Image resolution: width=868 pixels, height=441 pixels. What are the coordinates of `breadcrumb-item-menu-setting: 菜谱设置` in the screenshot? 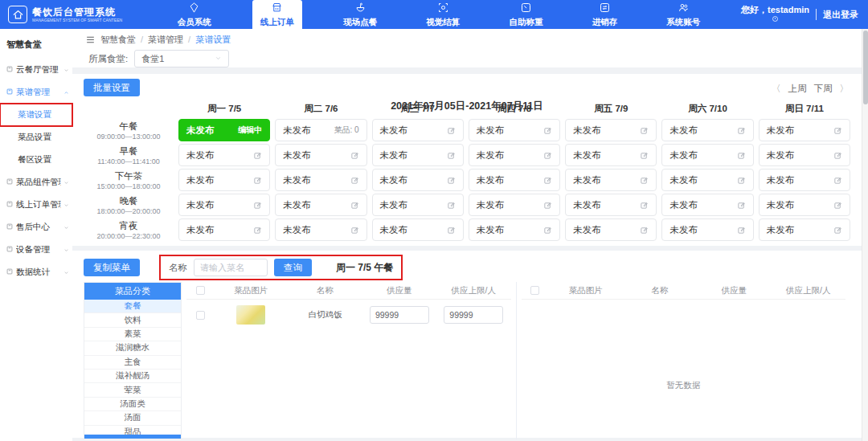 It's located at (213, 40).